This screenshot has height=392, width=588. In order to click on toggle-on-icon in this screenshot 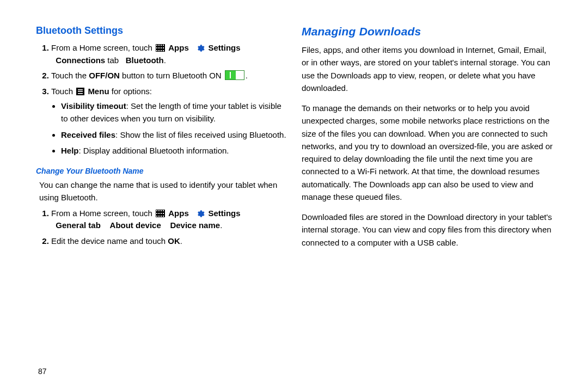, I will do `click(235, 75)`.